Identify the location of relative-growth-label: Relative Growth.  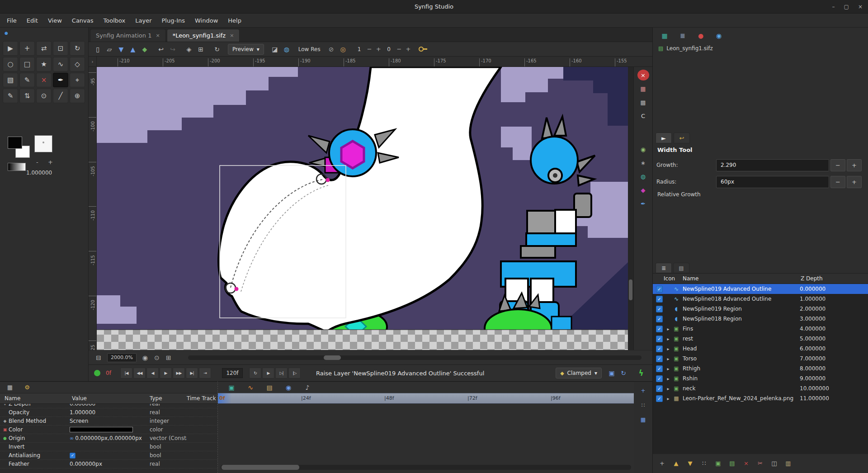
(679, 194).